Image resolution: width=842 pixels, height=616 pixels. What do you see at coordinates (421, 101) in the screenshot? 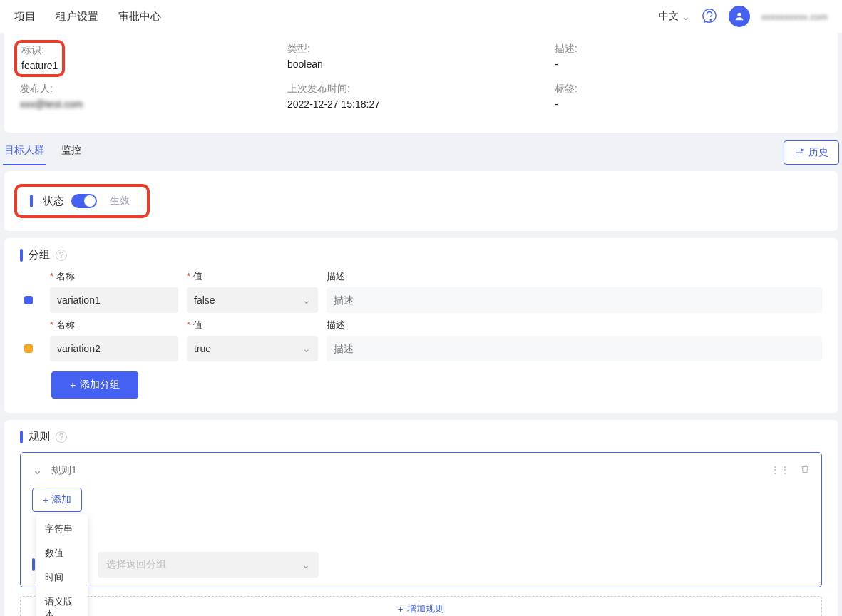
I see `info-row-2: 发布人: xxx@test.com 上次发布时间: 2022-12-27 15:…` at bounding box center [421, 101].